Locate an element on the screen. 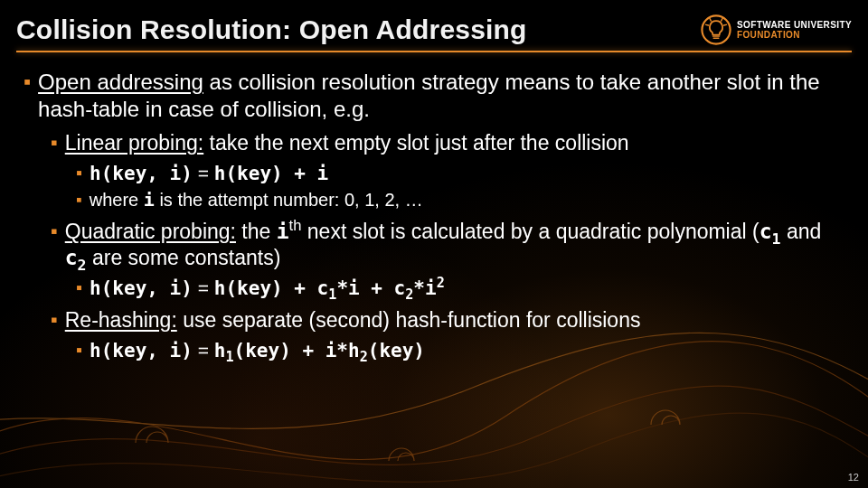 The image size is (868, 488). brand-text: SOFTWARE UNIVERSITY FOUNDATION is located at coordinates (794, 30).